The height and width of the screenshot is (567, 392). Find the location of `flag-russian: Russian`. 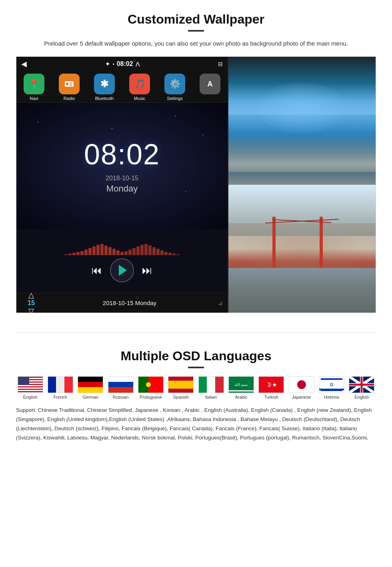

flag-russian: Russian is located at coordinates (121, 388).